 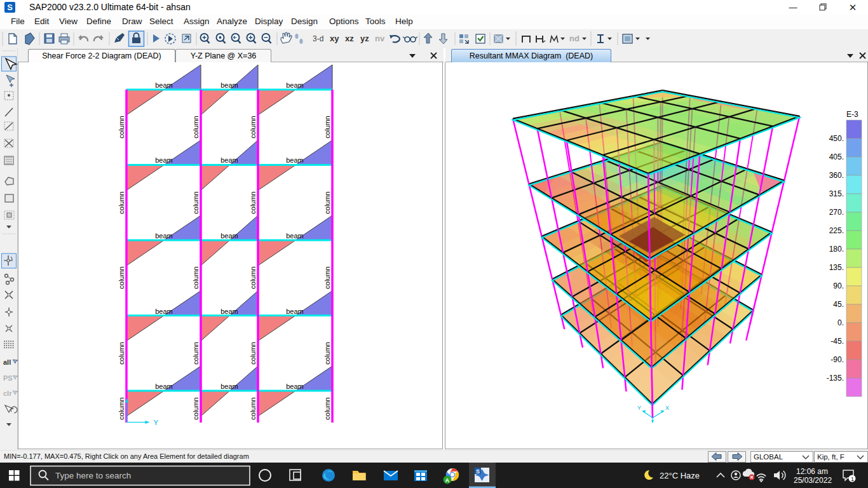 I want to click on svg-text: PS, so click(x=8, y=378).